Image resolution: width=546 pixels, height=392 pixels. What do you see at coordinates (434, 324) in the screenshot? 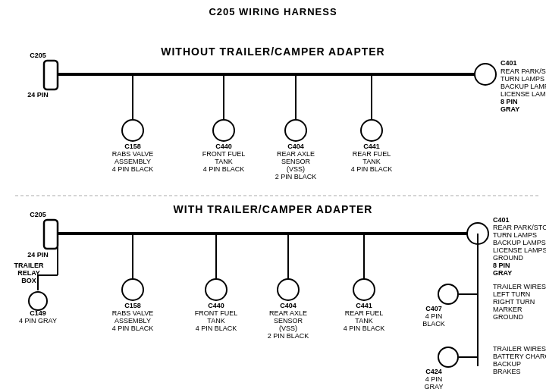
I see `svg-text: BLACK` at bounding box center [434, 324].